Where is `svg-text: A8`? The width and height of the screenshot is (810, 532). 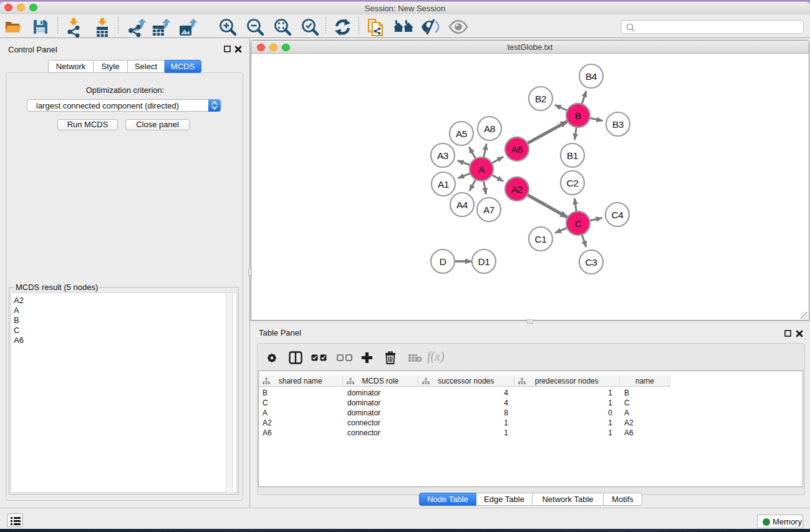 svg-text: A8 is located at coordinates (489, 128).